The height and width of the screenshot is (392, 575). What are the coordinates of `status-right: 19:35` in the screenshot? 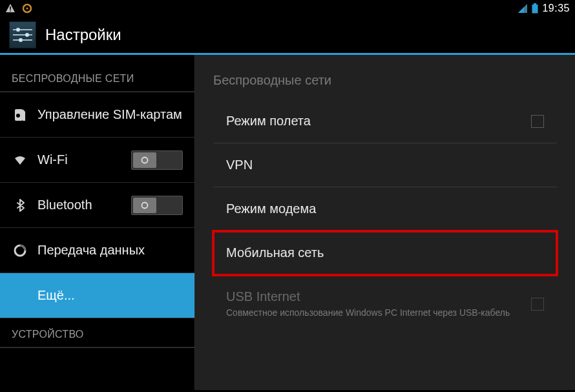 It's located at (544, 8).